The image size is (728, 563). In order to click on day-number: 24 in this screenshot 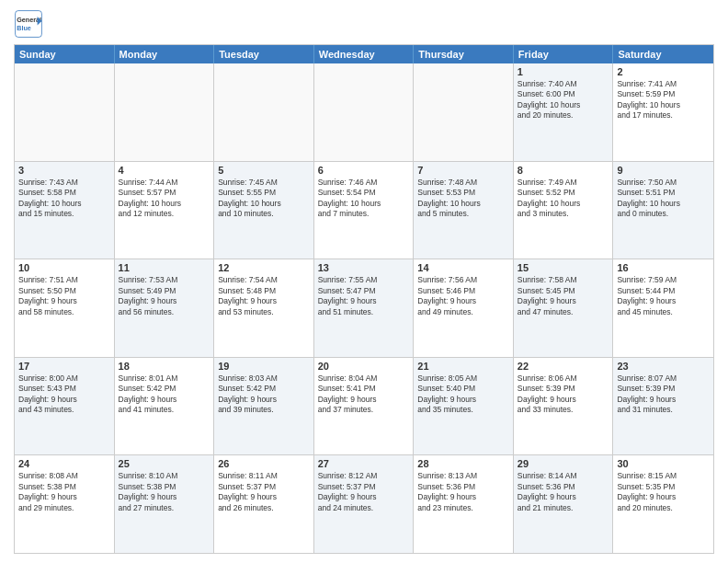, I will do `click(64, 464)`.